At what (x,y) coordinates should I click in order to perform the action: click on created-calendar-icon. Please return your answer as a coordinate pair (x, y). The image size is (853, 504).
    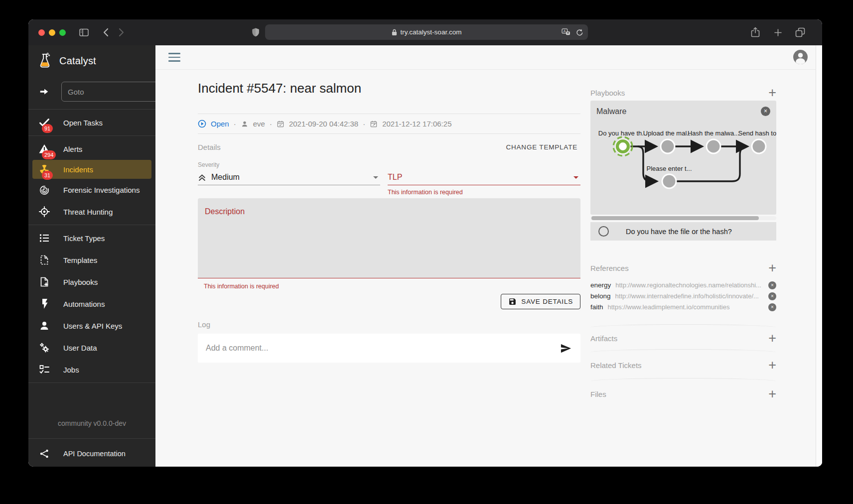
    Looking at the image, I should click on (281, 124).